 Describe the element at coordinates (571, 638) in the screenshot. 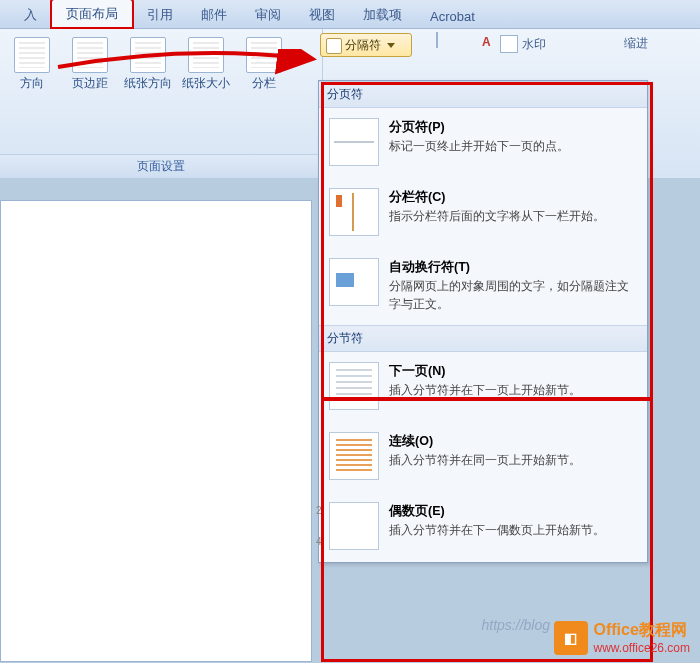

I see `office-logo-icon: ◧` at that location.